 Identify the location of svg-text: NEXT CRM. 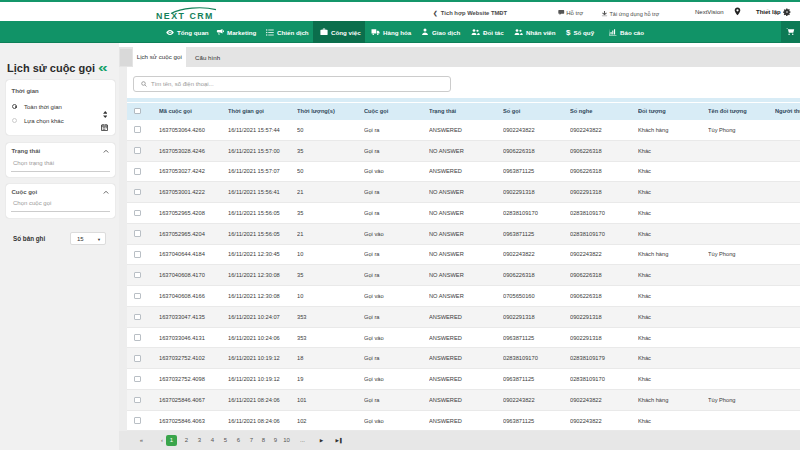
(185, 16).